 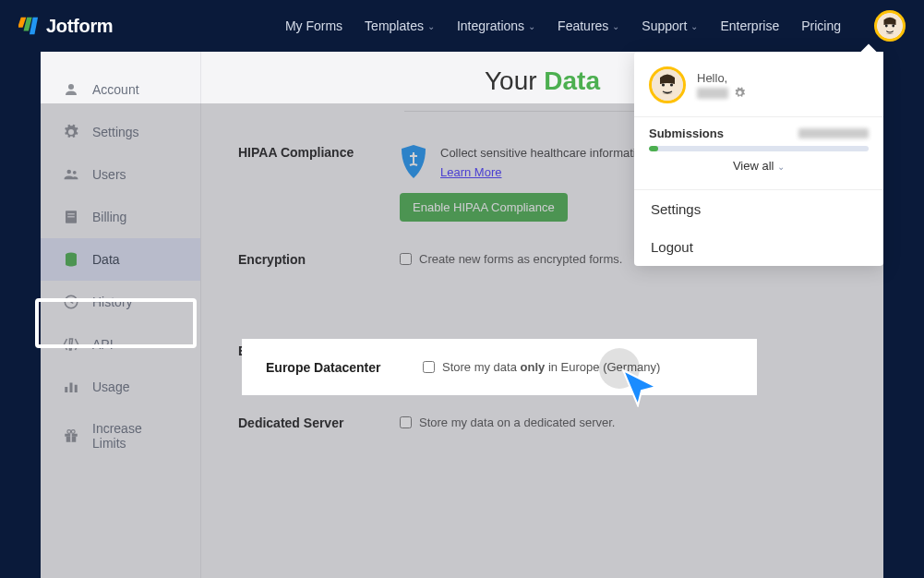 I want to click on enable-hipaa-button: Enable HIPAA Compliance, so click(x=484, y=207).